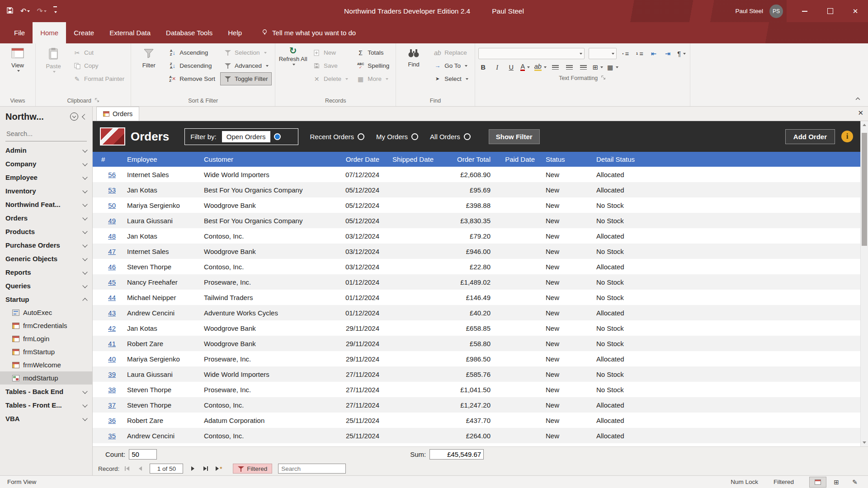  What do you see at coordinates (855, 11) in the screenshot?
I see `close-button: ✕` at bounding box center [855, 11].